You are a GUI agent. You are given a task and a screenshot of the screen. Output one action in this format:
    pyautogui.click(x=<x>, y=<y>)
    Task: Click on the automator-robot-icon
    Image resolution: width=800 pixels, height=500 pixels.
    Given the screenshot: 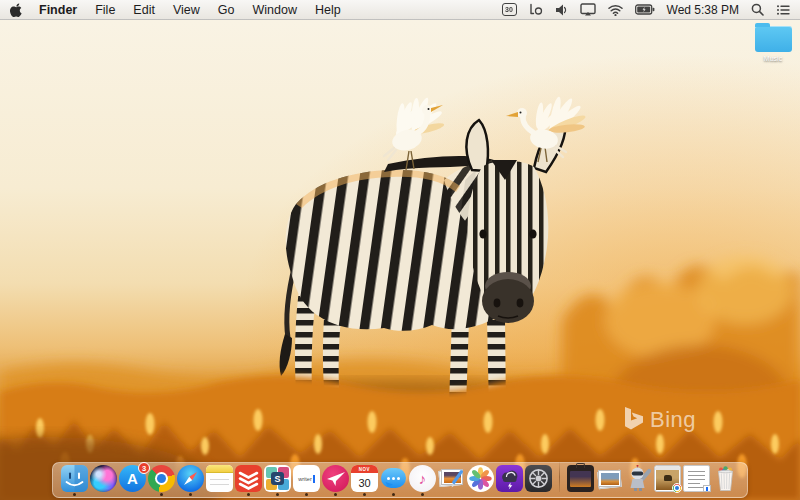 What is the action you would take?
    pyautogui.click(x=638, y=478)
    